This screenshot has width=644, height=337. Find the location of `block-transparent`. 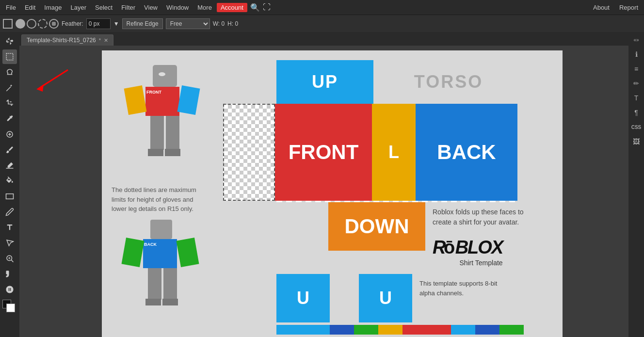

block-transparent is located at coordinates (249, 152).